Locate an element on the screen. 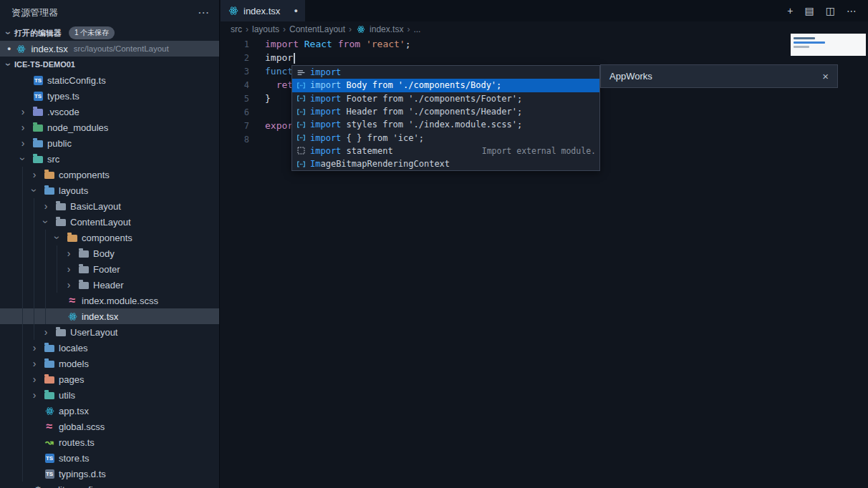  open-editor-item: ● index.tsx src/layouts/ContentLayout is located at coordinates (110, 49).